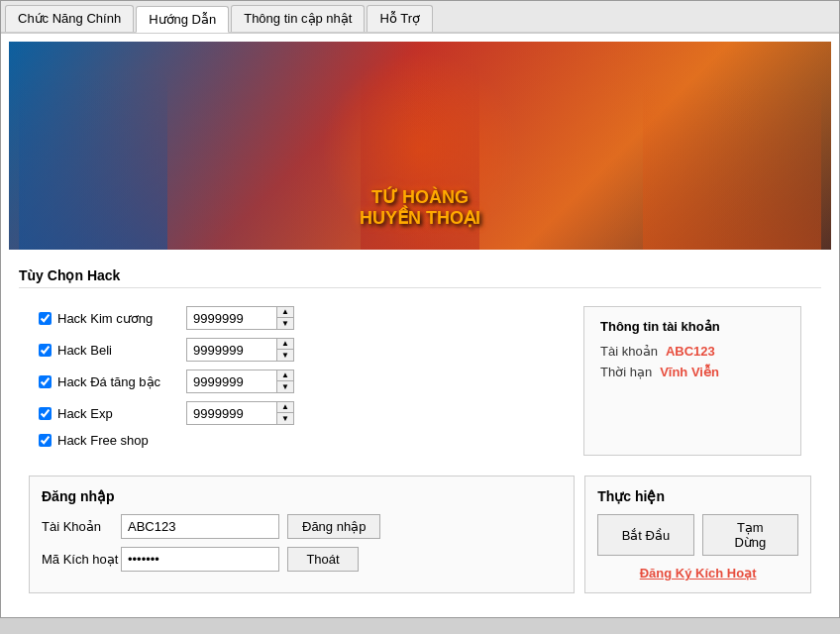 This screenshot has height=634, width=840. Describe the element at coordinates (334, 527) in the screenshot. I see `login-button: Đăng nhập` at that location.